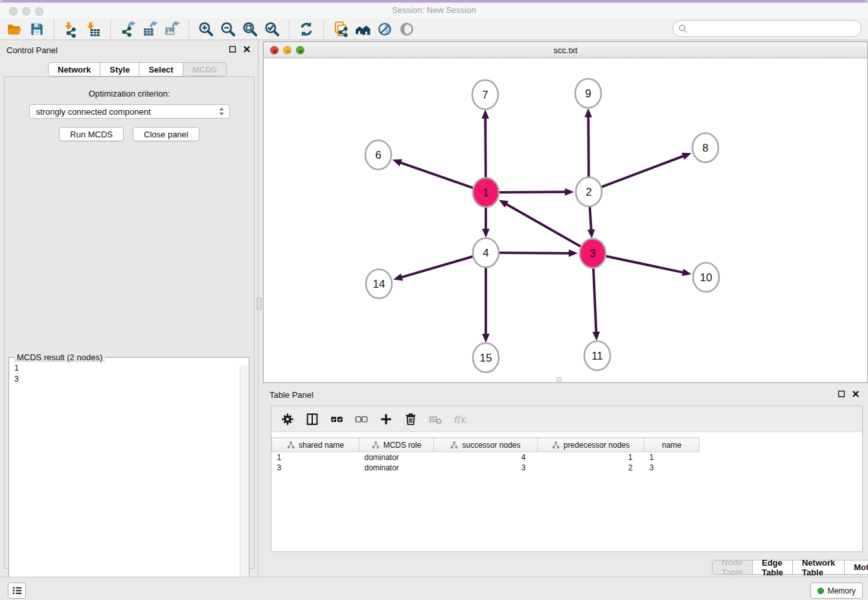 This screenshot has height=600, width=868. I want to click on search-box, so click(767, 29).